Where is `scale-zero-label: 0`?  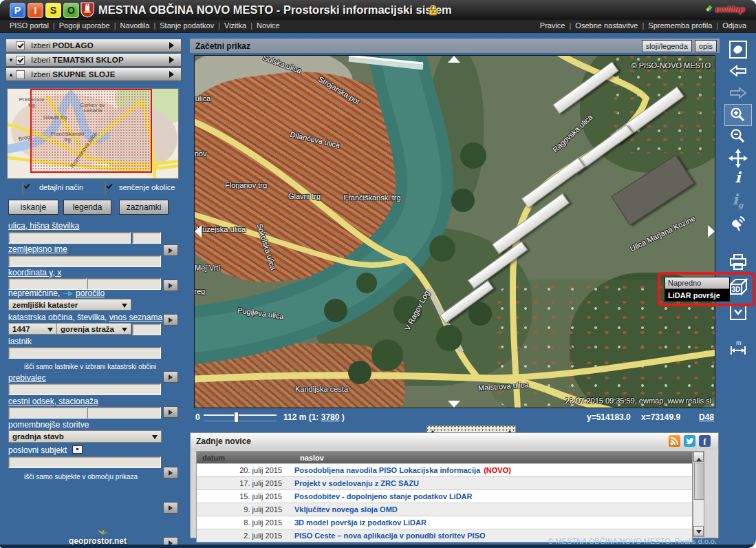 scale-zero-label: 0 is located at coordinates (198, 417).